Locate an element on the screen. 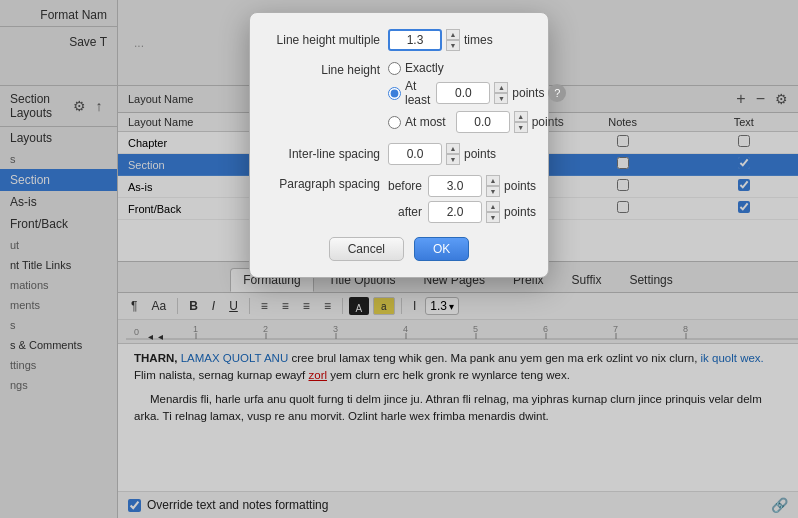 Image resolution: width=798 pixels, height=518 pixels. dialog-row-inter-line: Inter-line spacing ▲ ▼ points is located at coordinates (399, 154).